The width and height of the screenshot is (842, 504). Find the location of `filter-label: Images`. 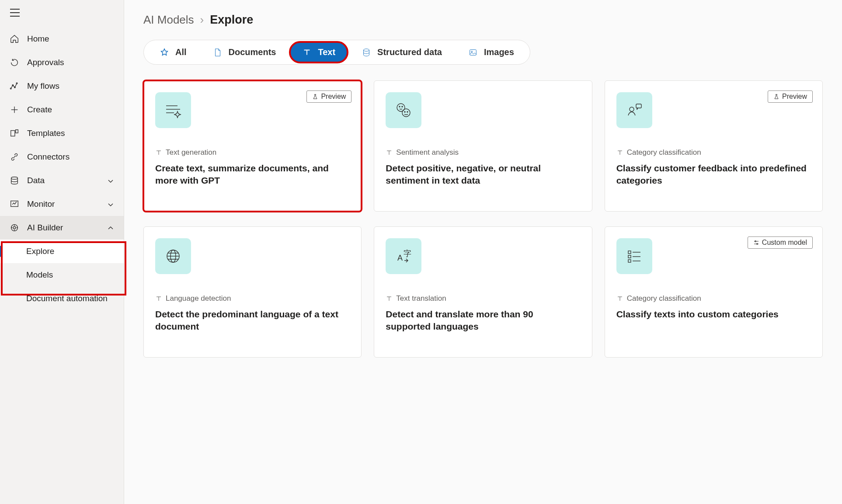

filter-label: Images is located at coordinates (499, 52).